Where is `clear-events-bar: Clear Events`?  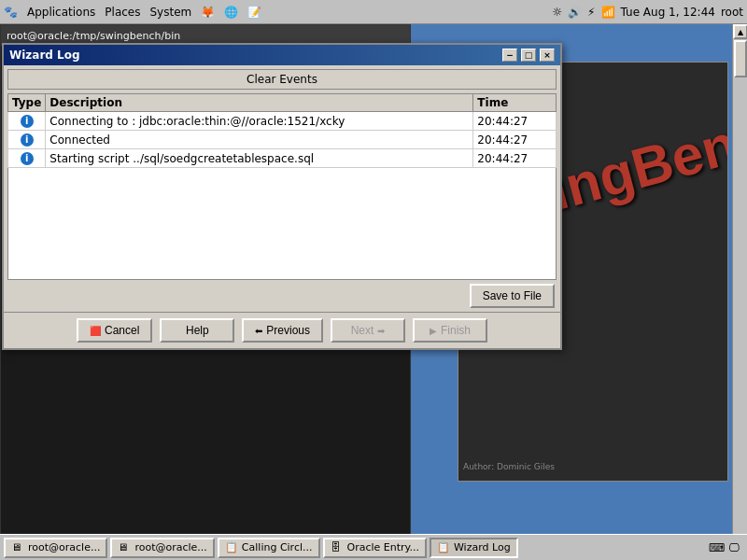
clear-events-bar: Clear Events is located at coordinates (282, 79).